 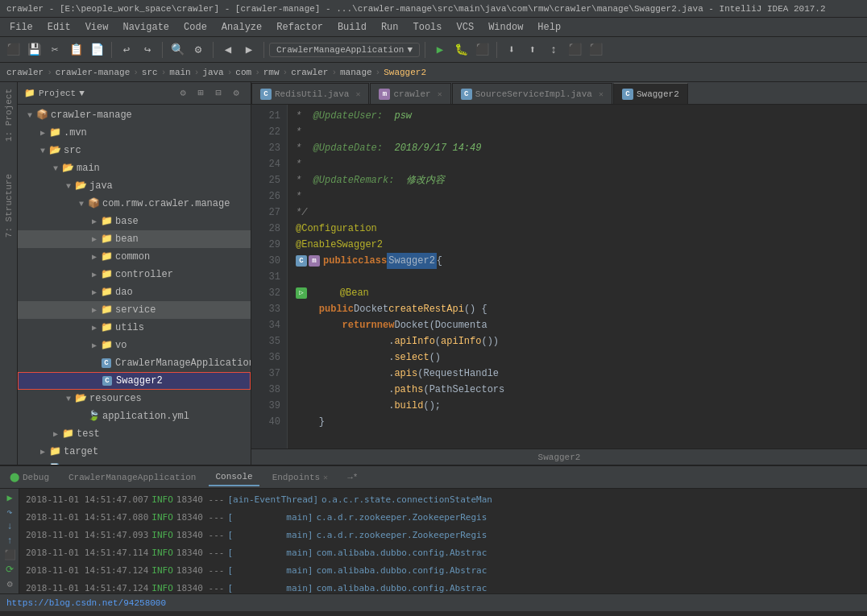 What do you see at coordinates (180, 72) in the screenshot?
I see `breadcrumb-main: main` at bounding box center [180, 72].